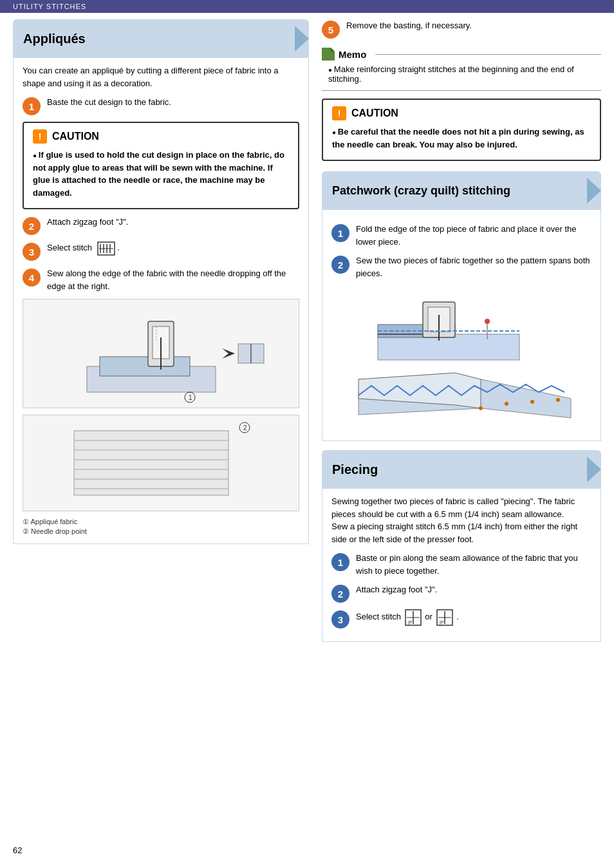  Describe the element at coordinates (161, 225) in the screenshot. I see `appliques-step-2: 2 Attach zigzag foot "J".` at that location.